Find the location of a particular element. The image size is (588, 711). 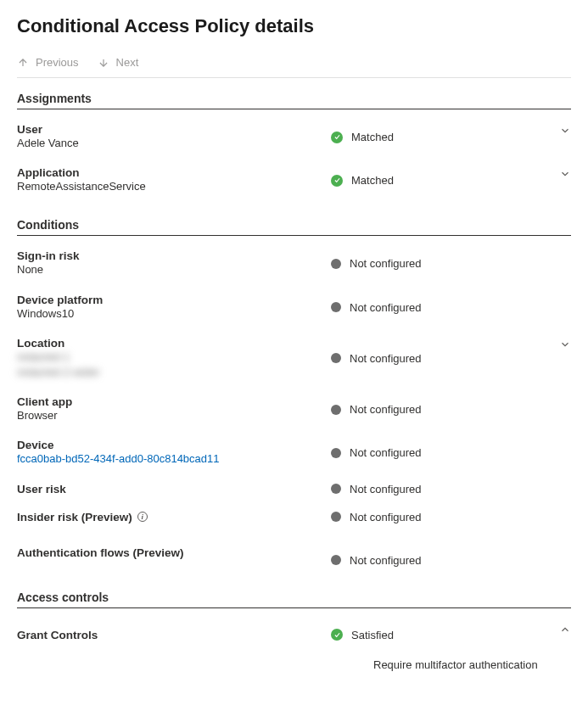

assignments-section: Assignments User Adele Vance Matched App… is located at coordinates (294, 148).